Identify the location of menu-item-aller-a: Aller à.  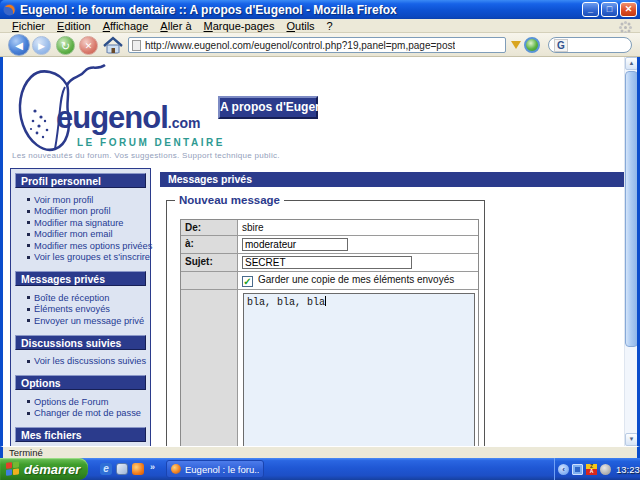
(176, 26).